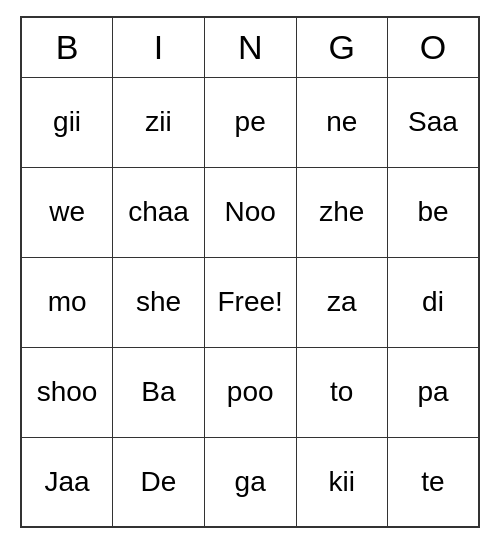  I want to click on cell-r0-c3: ne, so click(342, 122).